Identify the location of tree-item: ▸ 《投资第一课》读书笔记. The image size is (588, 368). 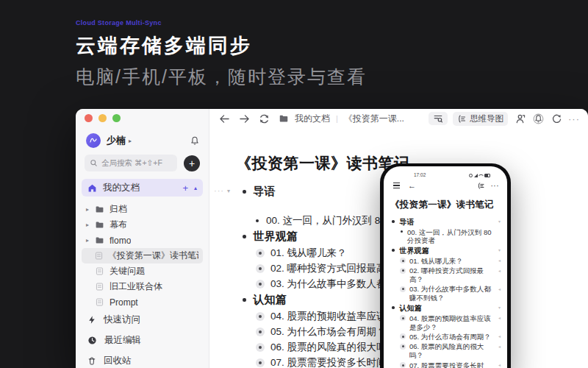
(143, 256).